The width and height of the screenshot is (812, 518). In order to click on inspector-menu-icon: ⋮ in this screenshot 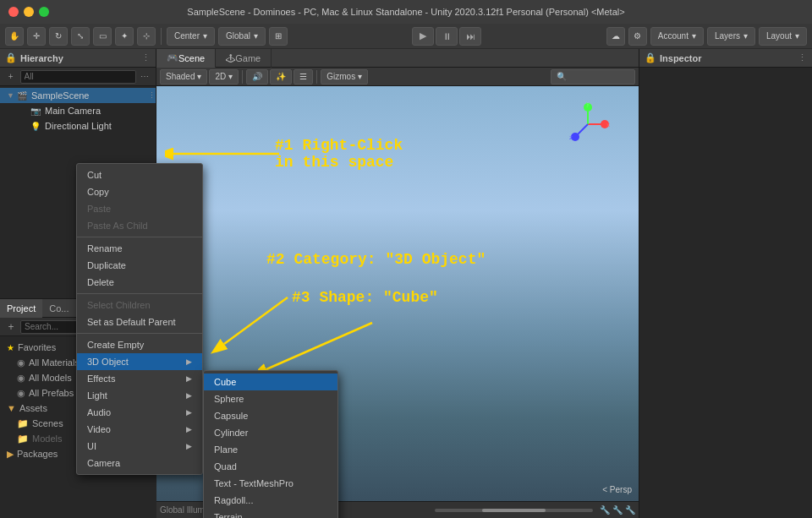, I will do `click(802, 57)`.